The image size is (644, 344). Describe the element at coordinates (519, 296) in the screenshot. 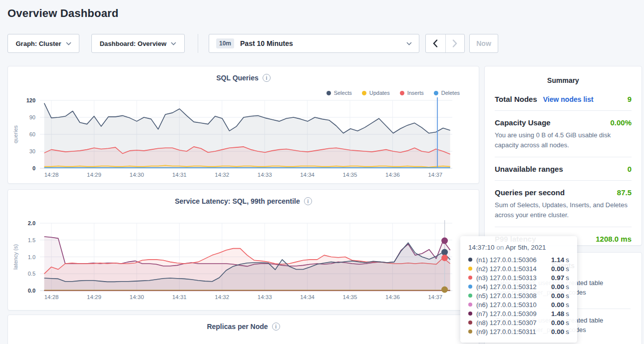

I see `tooltip-rows: (n1) 127.0.0.1:503061.14s(n2) 127.0.0.1:…` at that location.